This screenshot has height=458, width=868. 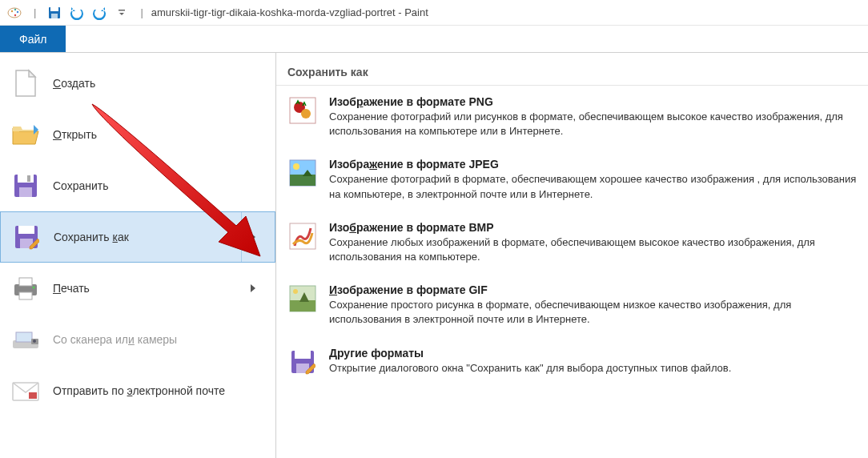 I want to click on menu-label: Создать, so click(x=159, y=83).